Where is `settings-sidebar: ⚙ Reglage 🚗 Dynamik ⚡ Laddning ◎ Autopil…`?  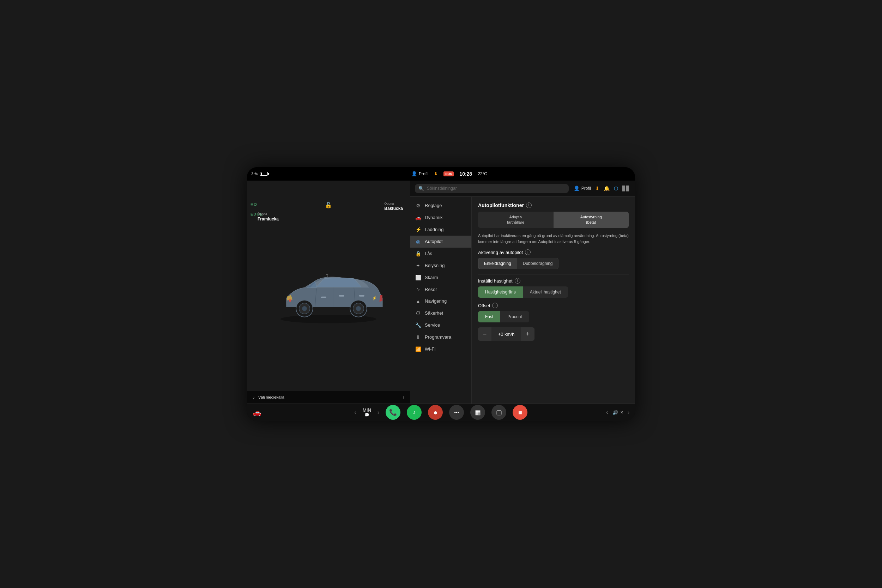
settings-sidebar: ⚙ Reglage 🚗 Dynamik ⚡ Laddning ◎ Autopil… is located at coordinates (441, 300).